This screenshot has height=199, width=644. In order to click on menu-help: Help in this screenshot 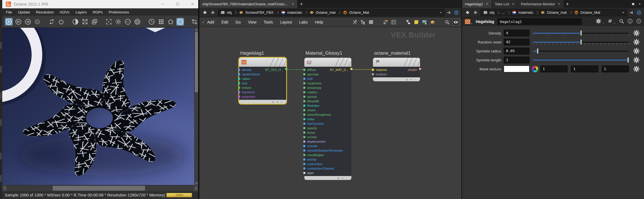, I will do `click(319, 22)`.